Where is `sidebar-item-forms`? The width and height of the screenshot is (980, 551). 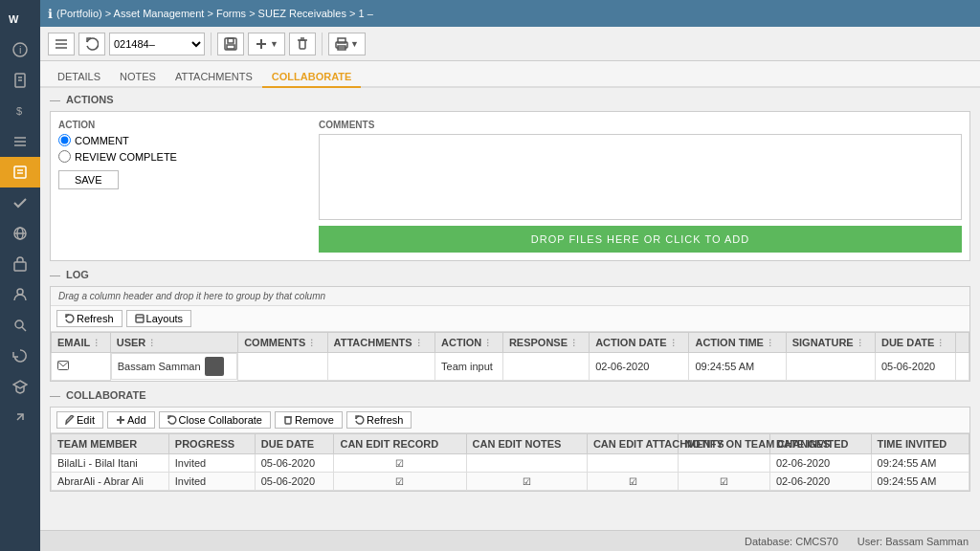 sidebar-item-forms is located at coordinates (20, 172).